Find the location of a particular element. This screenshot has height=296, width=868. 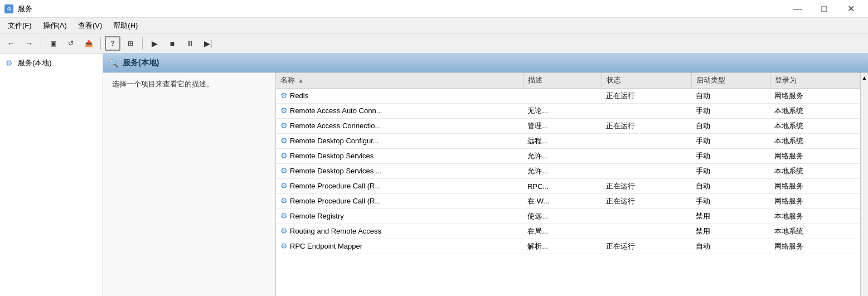

service-desc: 管理... is located at coordinates (562, 126).